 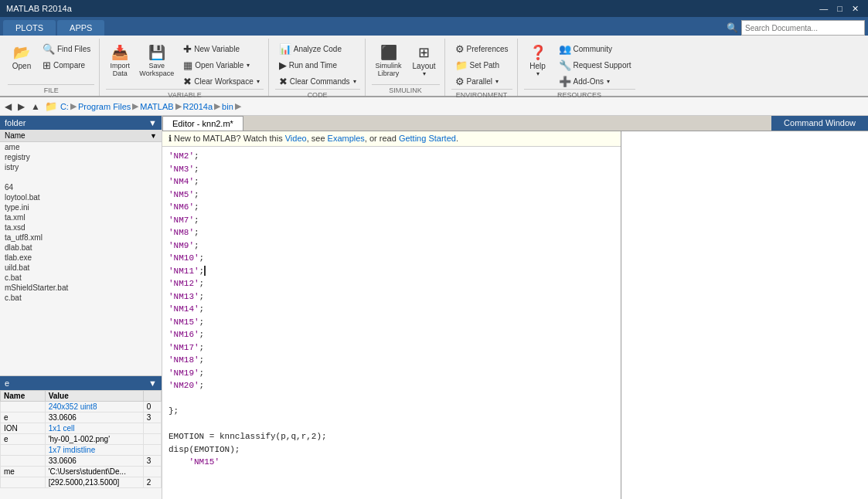 What do you see at coordinates (311, 49) in the screenshot?
I see `analyze-code-button: 📊 Analyze Code` at bounding box center [311, 49].